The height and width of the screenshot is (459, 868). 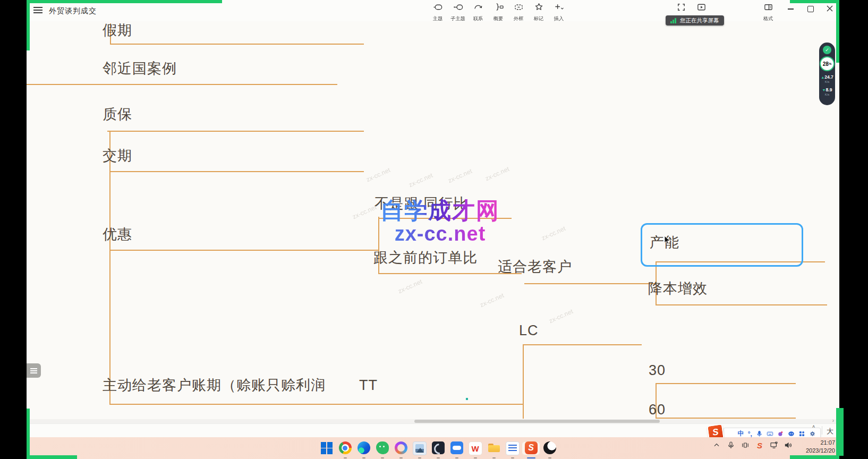 I want to click on share-border-bottom-left, so click(x=52, y=457).